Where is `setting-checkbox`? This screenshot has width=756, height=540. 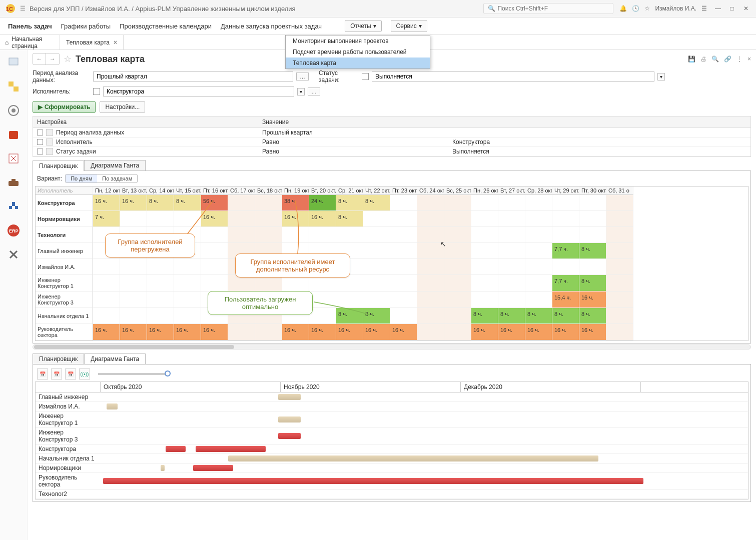
setting-checkbox is located at coordinates (40, 152).